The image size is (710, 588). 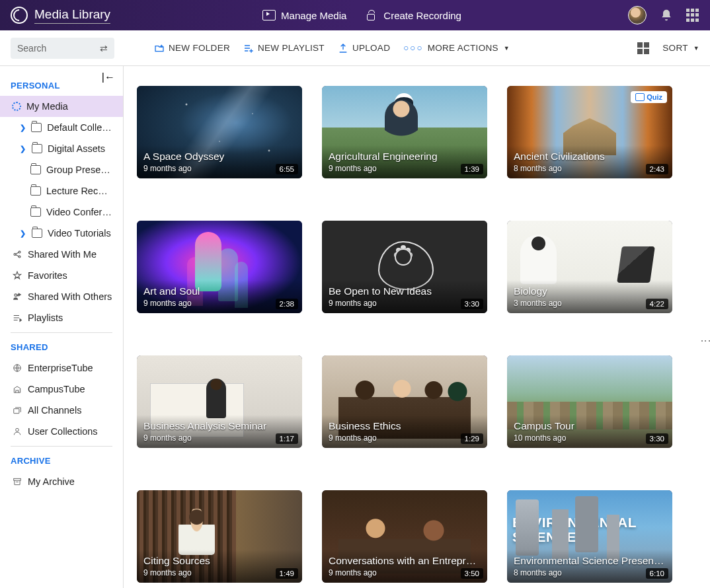 I want to click on media-card: Campus Tour10 months ago3:30, so click(x=590, y=402).